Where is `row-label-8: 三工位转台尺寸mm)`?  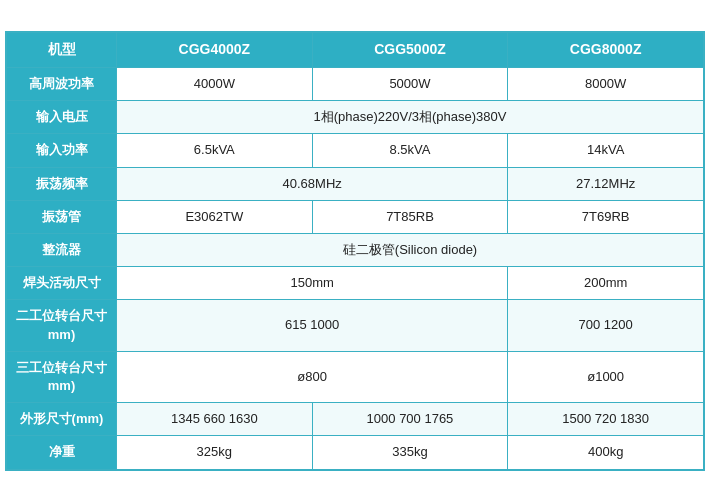 row-label-8: 三工位转台尺寸mm) is located at coordinates (62, 376).